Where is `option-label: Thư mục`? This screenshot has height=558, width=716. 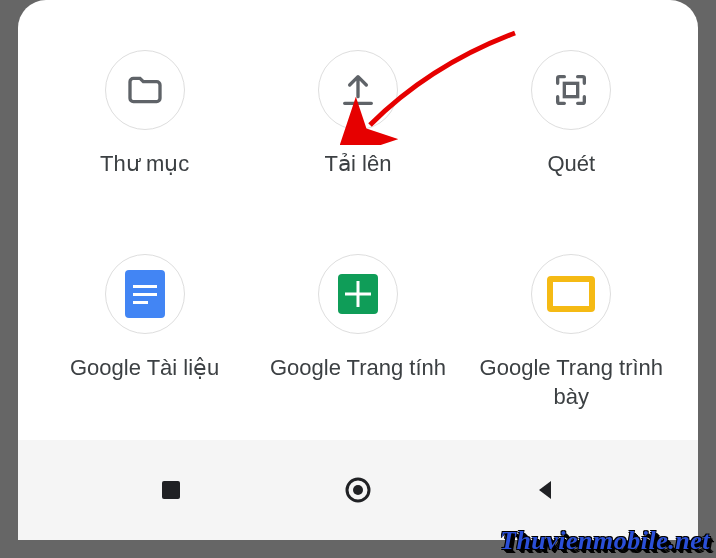
option-label: Thư mục is located at coordinates (144, 178).